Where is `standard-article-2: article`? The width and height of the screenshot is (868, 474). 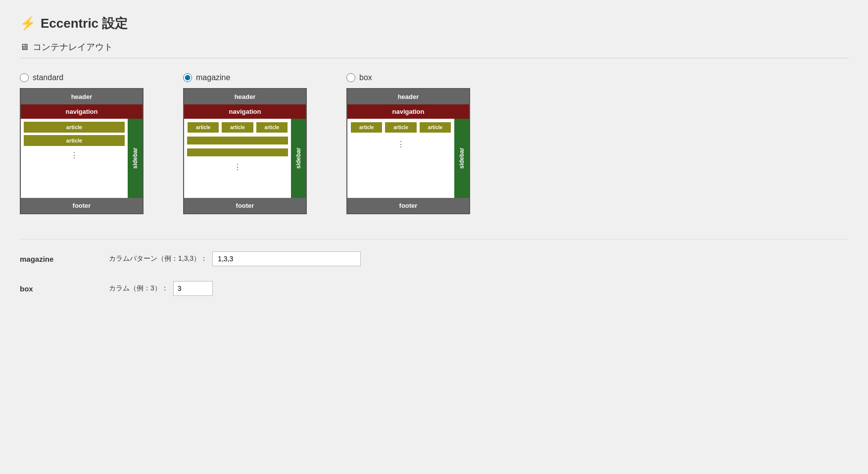
standard-article-2: article is located at coordinates (74, 141).